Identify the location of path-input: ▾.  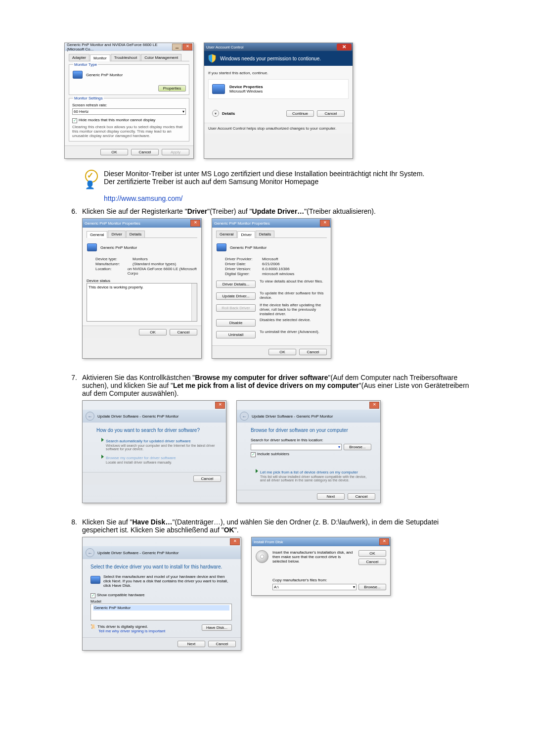
(296, 447).